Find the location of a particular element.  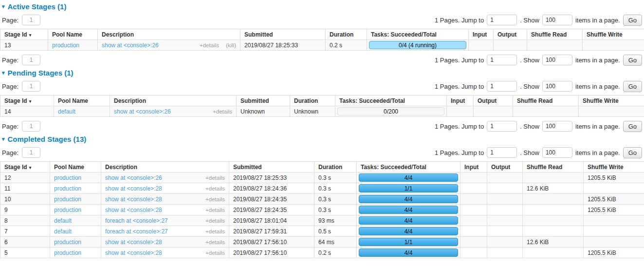

section-title-pending: ▾Pending Stages (1) is located at coordinates (323, 73).